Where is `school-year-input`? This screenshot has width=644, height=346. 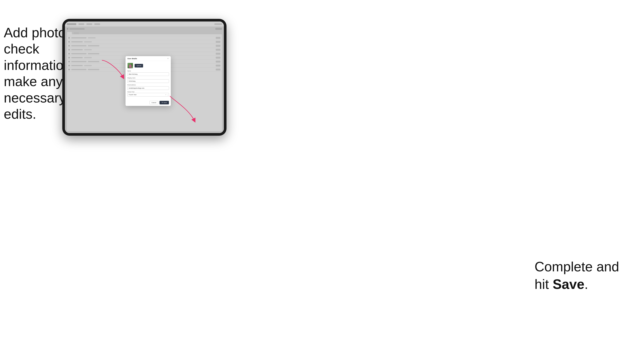
school-year-input is located at coordinates (148, 95).